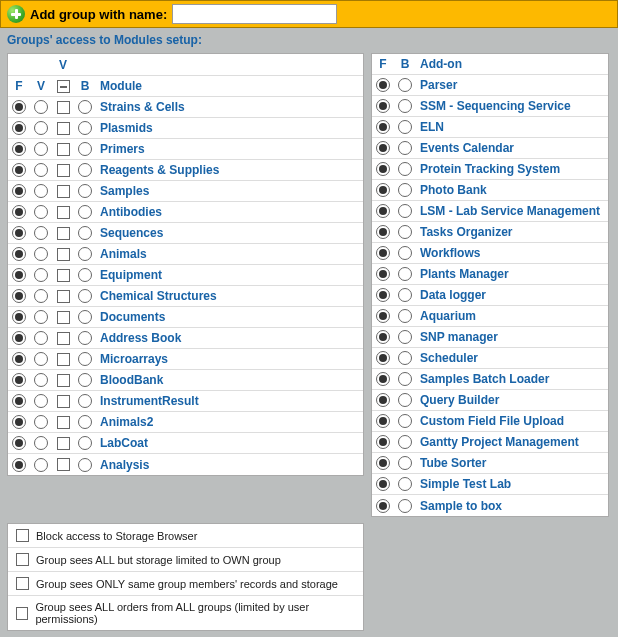 Image resolution: width=618 pixels, height=637 pixels. Describe the element at coordinates (449, 358) in the screenshot. I see `addon-link: Scheduler` at that location.